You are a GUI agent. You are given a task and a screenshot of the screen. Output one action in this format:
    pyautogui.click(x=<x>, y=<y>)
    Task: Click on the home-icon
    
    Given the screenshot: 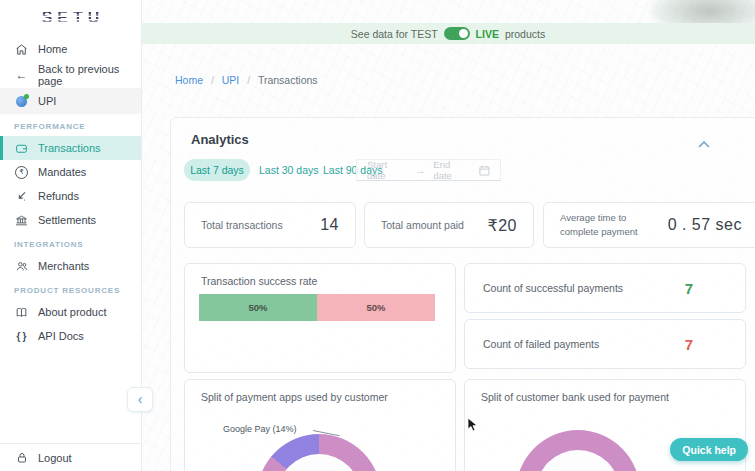 What is the action you would take?
    pyautogui.click(x=22, y=50)
    